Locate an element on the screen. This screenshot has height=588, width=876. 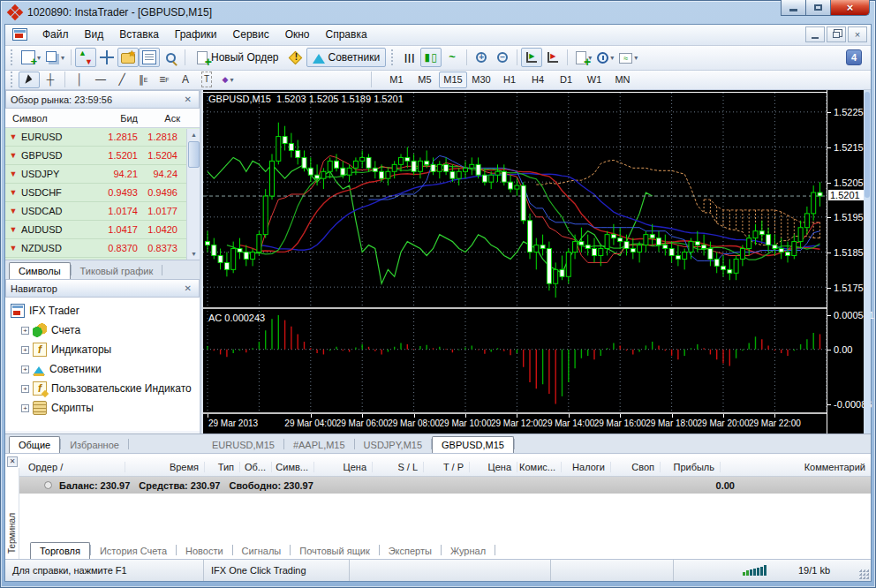
candlestick-chart-button: ▮▯ is located at coordinates (431, 57).